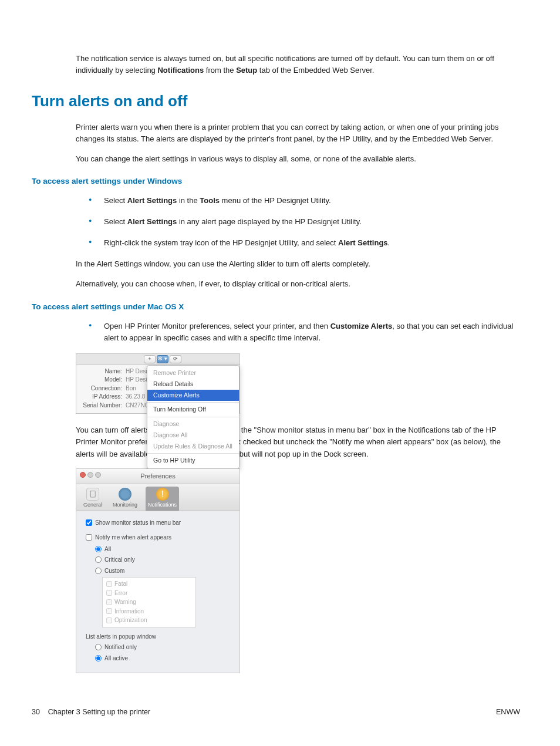 The height and width of the screenshot is (746, 560). What do you see at coordinates (298, 332) in the screenshot?
I see `mac-bullet-1: Open HP Printer Monitor preferences, sel…` at bounding box center [298, 332].